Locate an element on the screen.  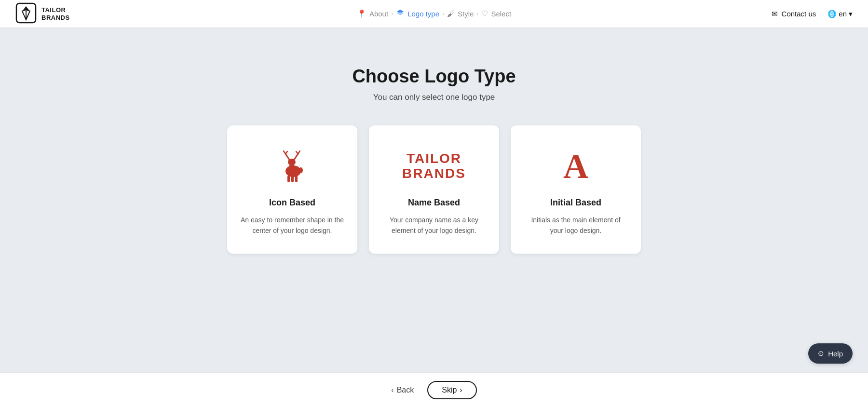
initial-based-title: Initial Based is located at coordinates (576, 203).